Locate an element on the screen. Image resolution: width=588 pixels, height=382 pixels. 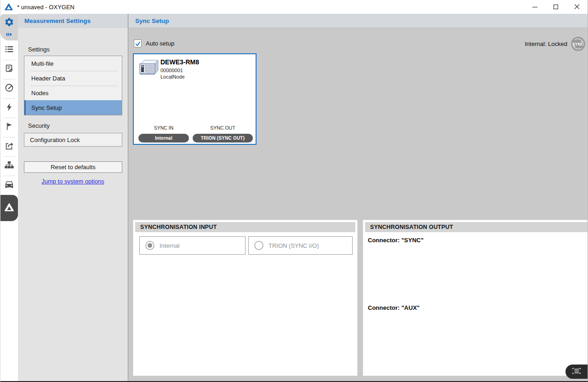
device-card-dewe3-rm8: DEWE3-RM8 00000001 LocalNode SYNC IN SYN… is located at coordinates (195, 99).